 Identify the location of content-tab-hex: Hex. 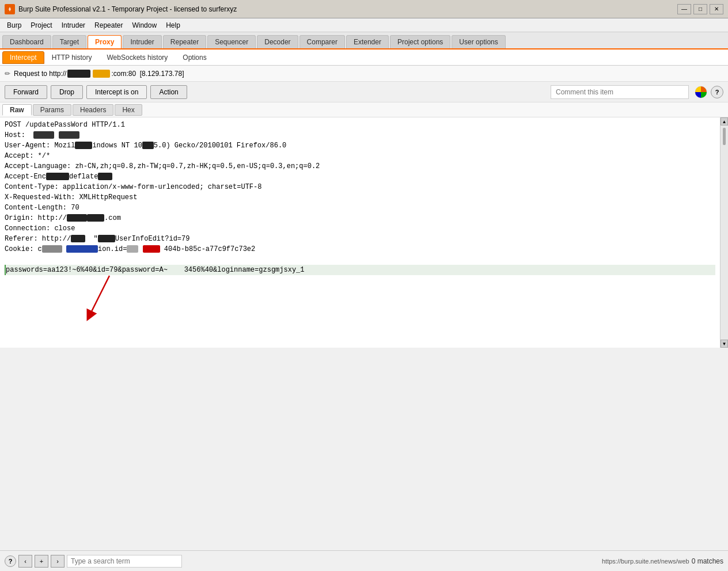
(128, 110).